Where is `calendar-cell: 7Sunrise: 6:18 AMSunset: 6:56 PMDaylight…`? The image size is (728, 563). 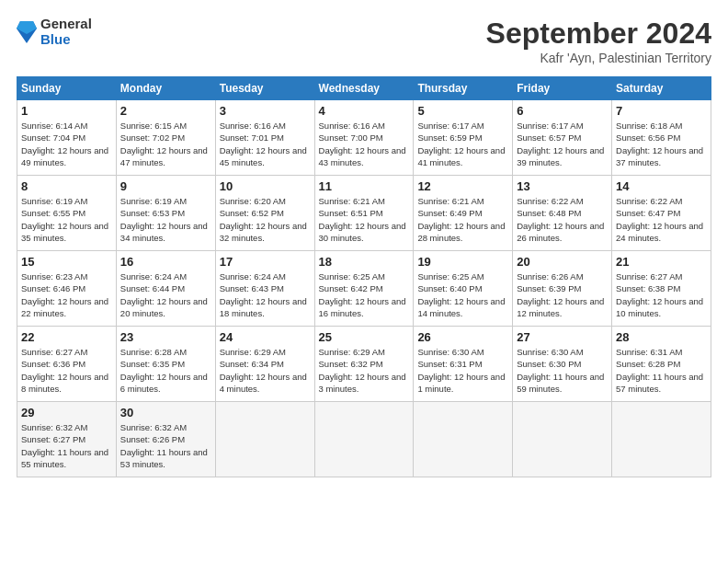 calendar-cell: 7Sunrise: 6:18 AMSunset: 6:56 PMDaylight… is located at coordinates (662, 138).